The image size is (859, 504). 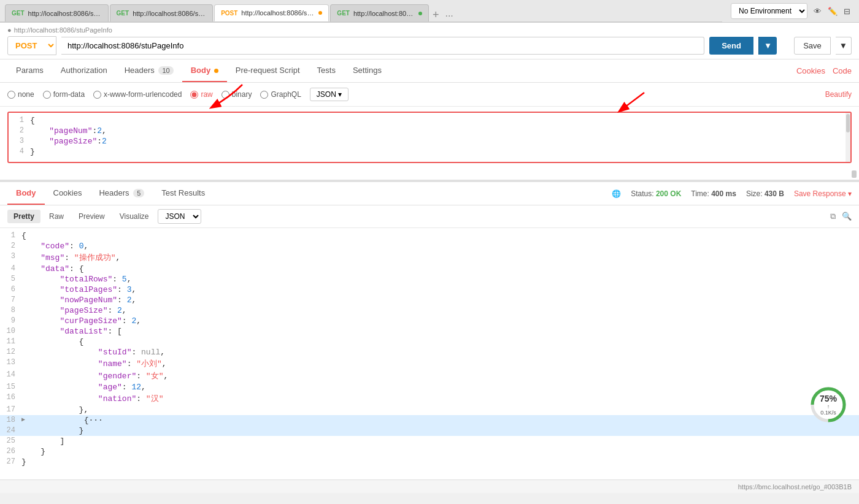 What do you see at coordinates (847, 216) in the screenshot?
I see `search-icon: 🔍` at bounding box center [847, 216].